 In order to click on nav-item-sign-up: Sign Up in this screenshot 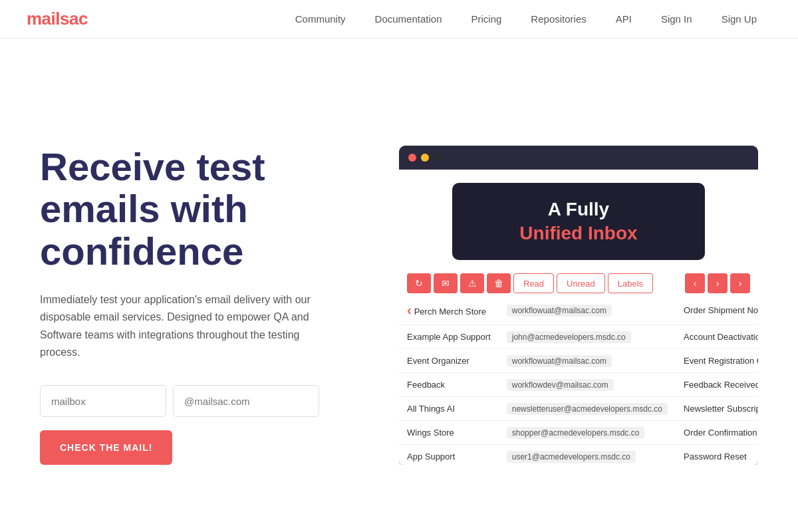, I will do `click(739, 19)`.